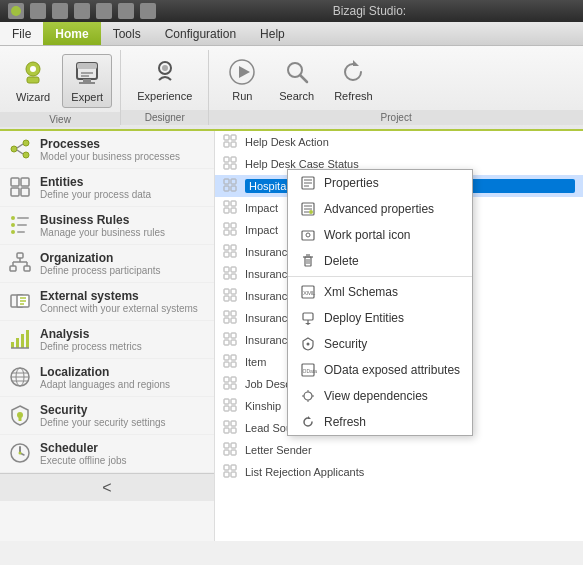  I want to click on refresh-menu-label: Refresh, so click(345, 422).